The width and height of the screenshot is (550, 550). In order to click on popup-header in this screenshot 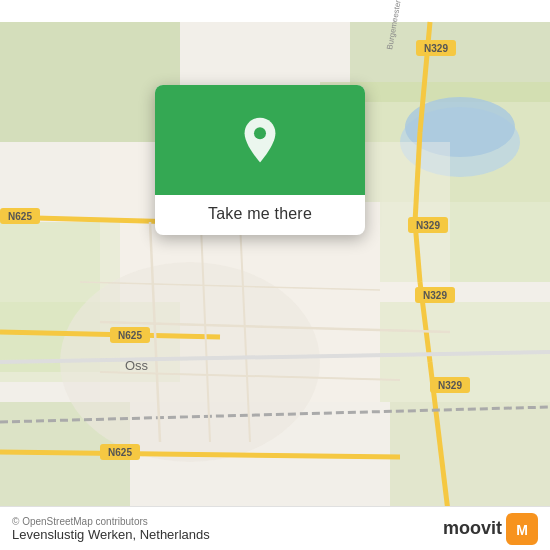, I will do `click(260, 140)`.